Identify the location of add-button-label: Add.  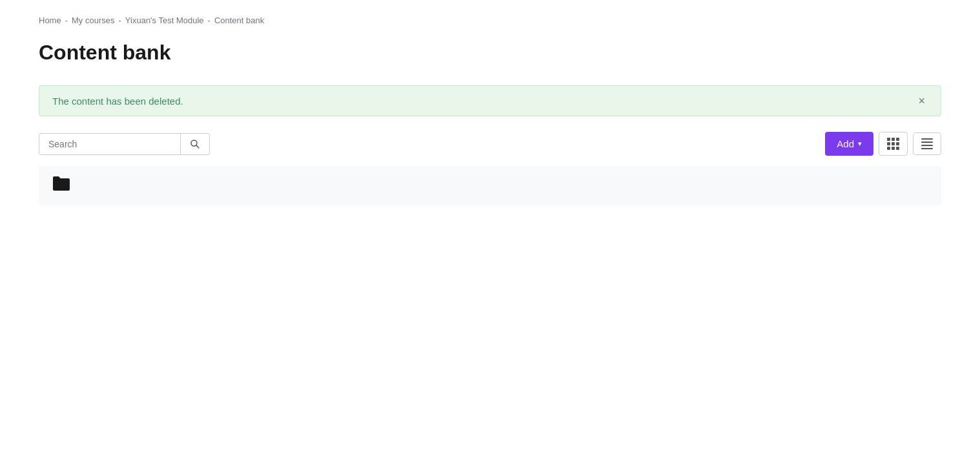
(846, 143).